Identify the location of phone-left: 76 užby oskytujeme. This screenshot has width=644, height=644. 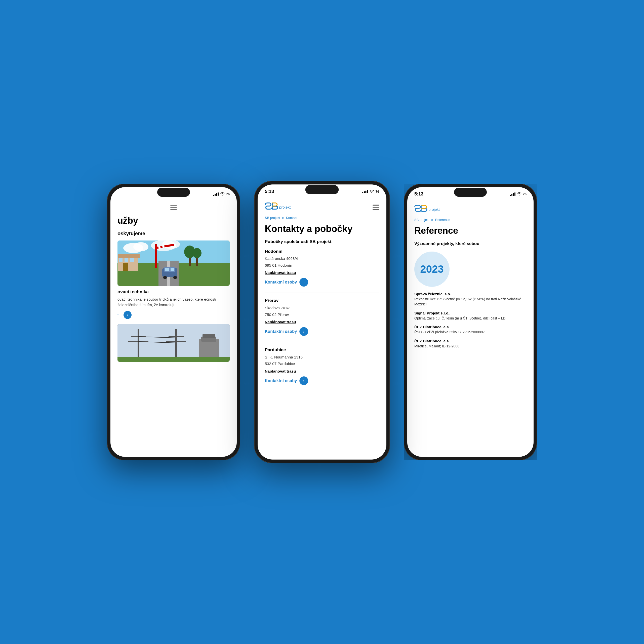
(174, 322).